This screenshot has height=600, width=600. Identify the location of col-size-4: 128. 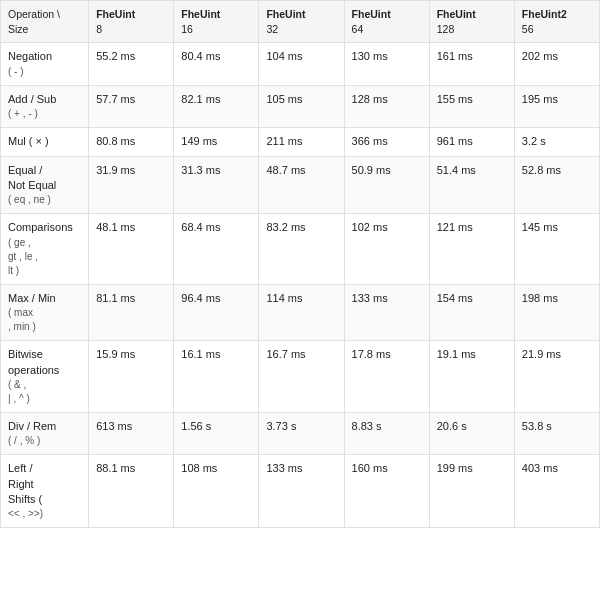
(472, 30).